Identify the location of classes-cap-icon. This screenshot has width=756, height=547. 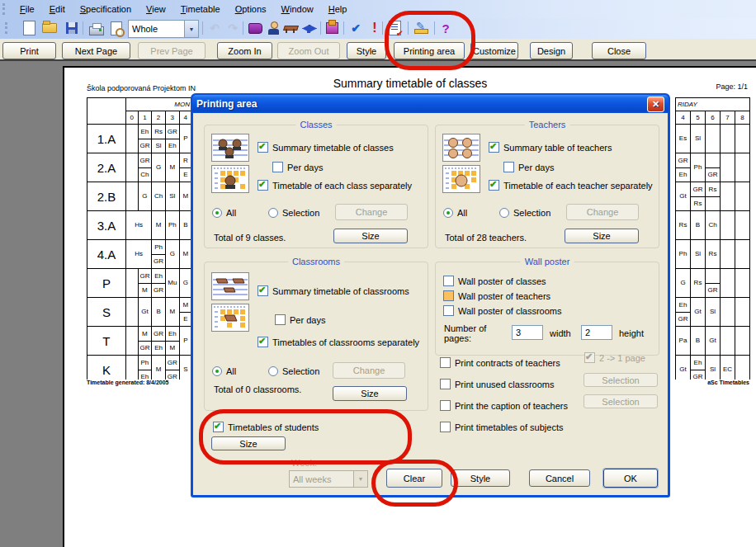
(309, 28).